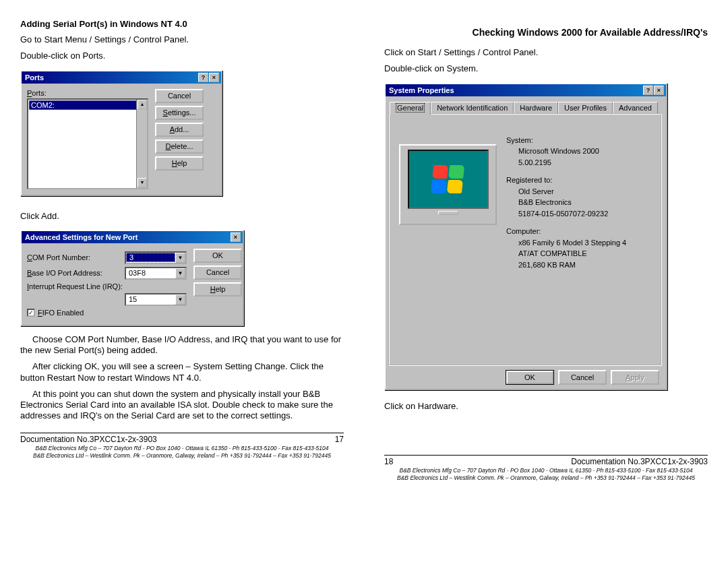  What do you see at coordinates (182, 406) in the screenshot?
I see `text-para3: At this point you can shut down the syst…` at bounding box center [182, 406].